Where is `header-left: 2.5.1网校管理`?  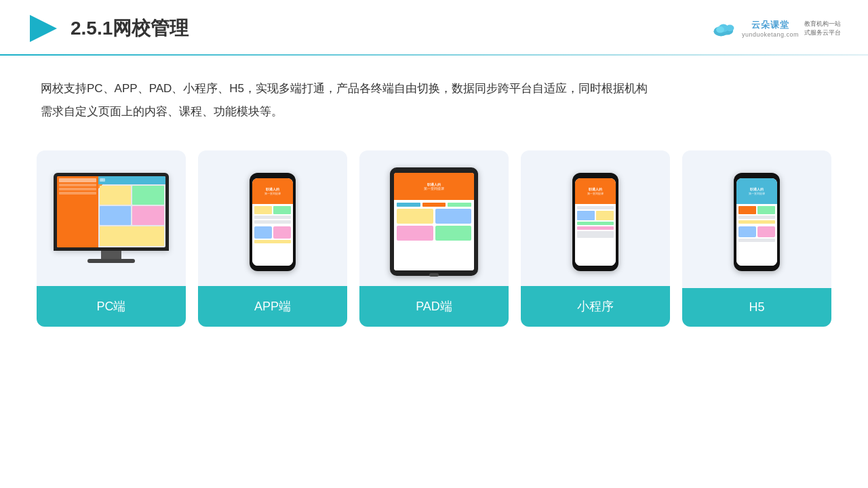
header-left: 2.5.1网校管理 is located at coordinates (108, 28).